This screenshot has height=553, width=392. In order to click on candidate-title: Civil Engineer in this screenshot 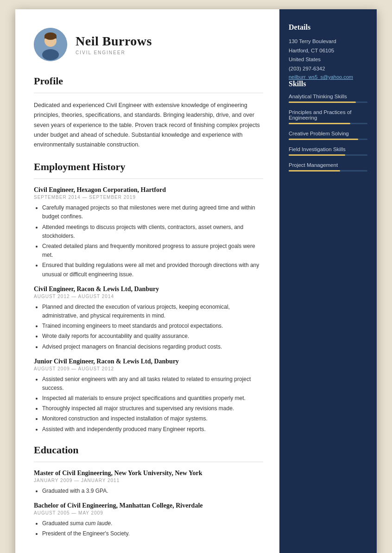, I will do `click(114, 53)`.